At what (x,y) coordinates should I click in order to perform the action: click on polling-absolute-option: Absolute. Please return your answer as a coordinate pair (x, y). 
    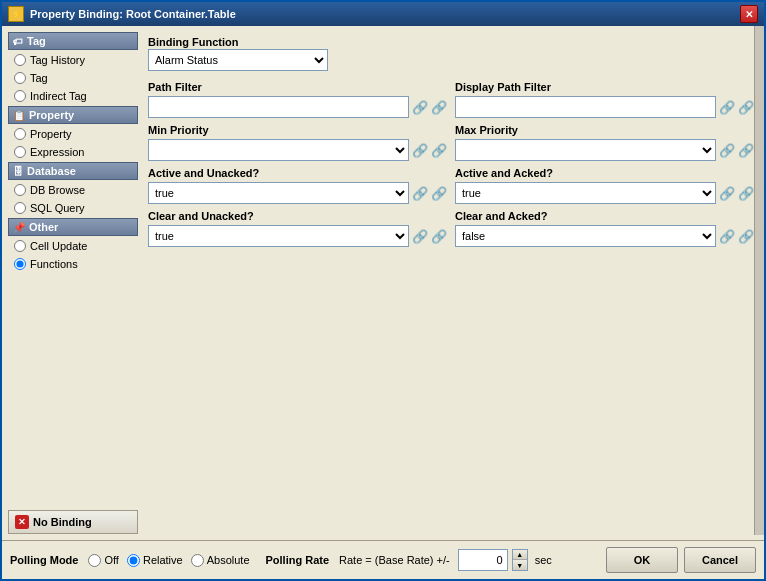
    Looking at the image, I should click on (220, 560).